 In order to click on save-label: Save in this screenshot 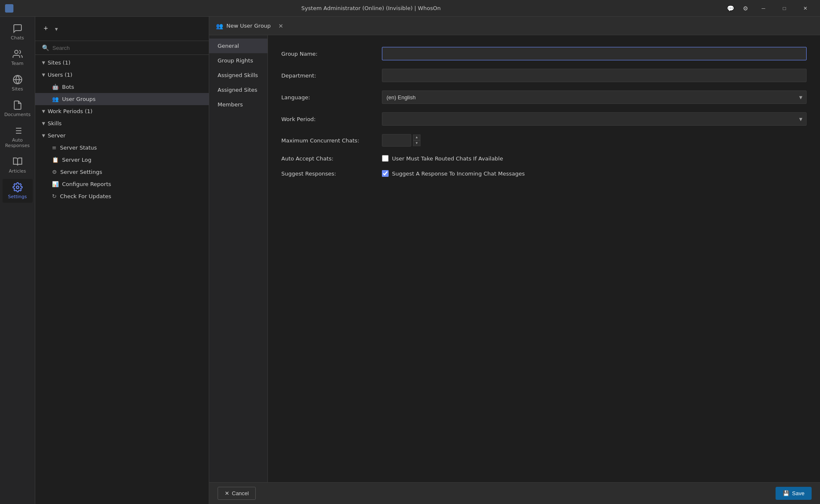, I will do `click(798, 494)`.